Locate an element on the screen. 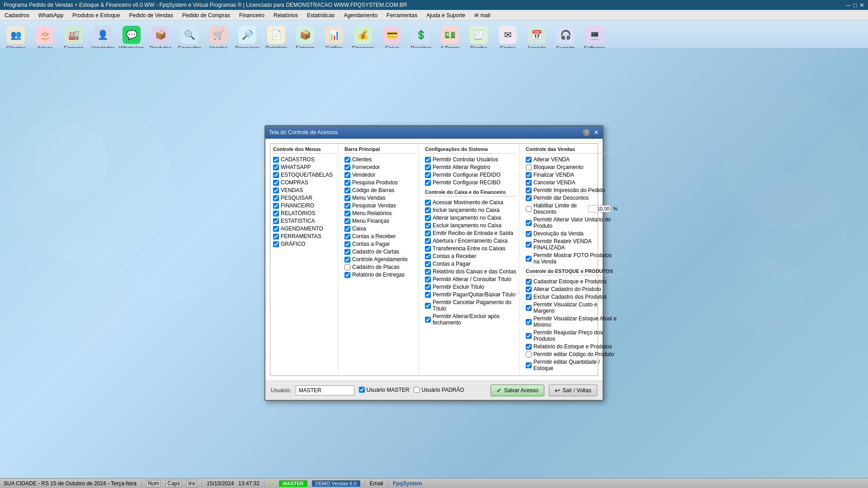  list-item: ESTATISTICA is located at coordinates (304, 221).